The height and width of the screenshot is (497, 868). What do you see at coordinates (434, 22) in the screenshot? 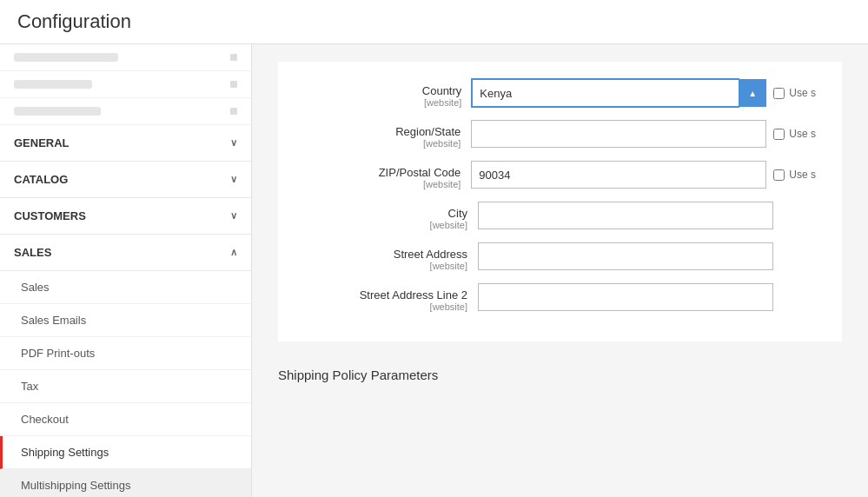
I see `page-title: Configuration` at bounding box center [434, 22].